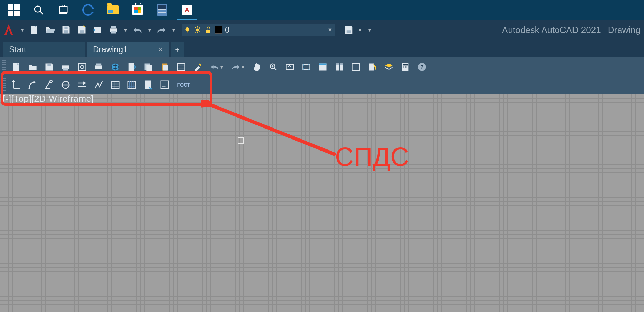  I want to click on tb-batch-plot, so click(99, 67).